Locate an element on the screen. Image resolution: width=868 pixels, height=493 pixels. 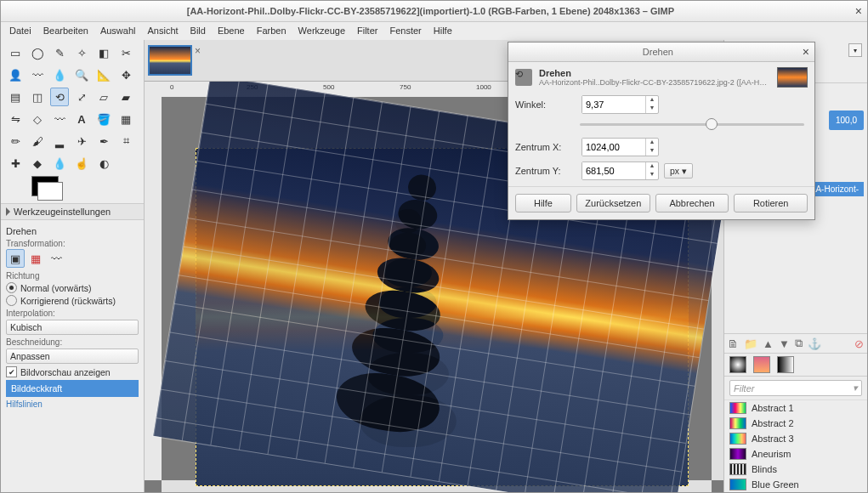
tool-cage: ◇ is located at coordinates (37, 119).